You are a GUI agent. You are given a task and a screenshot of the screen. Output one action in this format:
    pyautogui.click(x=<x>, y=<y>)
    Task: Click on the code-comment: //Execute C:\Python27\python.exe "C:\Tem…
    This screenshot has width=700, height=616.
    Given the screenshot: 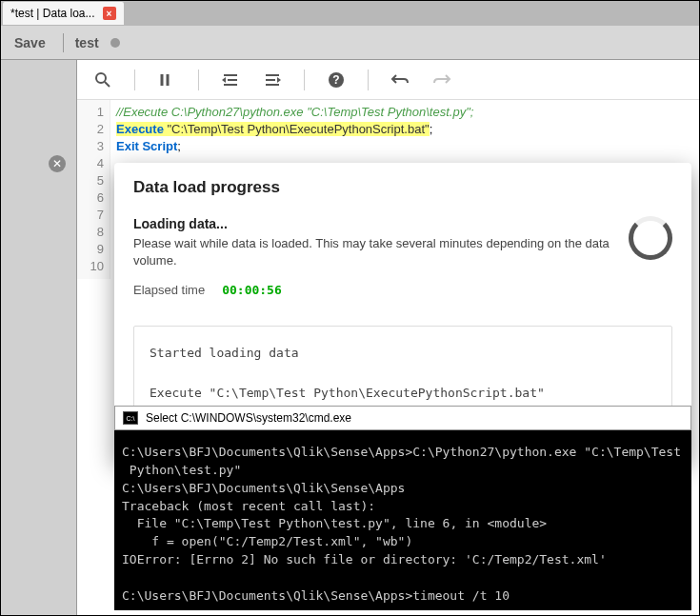 What is the action you would take?
    pyautogui.click(x=295, y=112)
    